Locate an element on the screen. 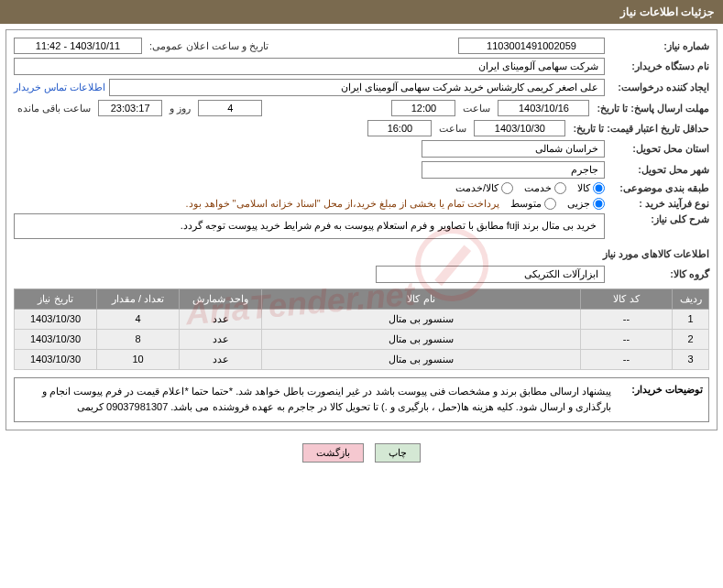 Image resolution: width=723 pixels, height=588 pixels. category-radio-group: کالا خدمت کالا/خدمت is located at coordinates (530, 189).